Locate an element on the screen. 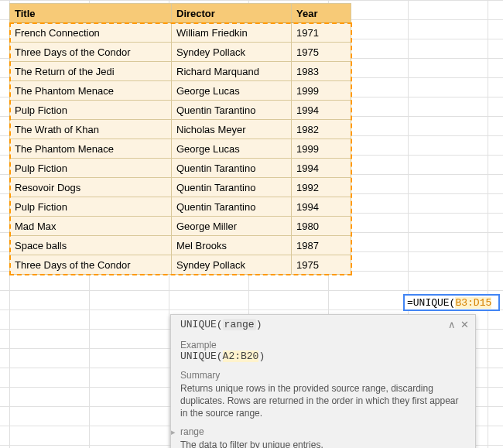 This screenshot has height=448, width=503. cell-director: William Friedkin is located at coordinates (232, 32).